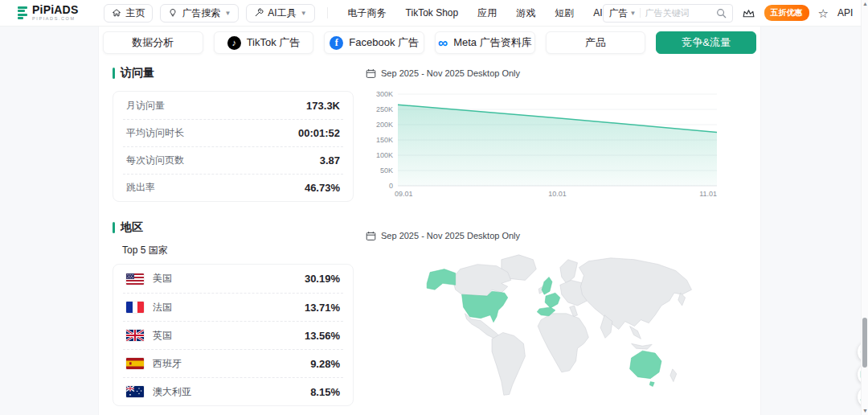 The height and width of the screenshot is (415, 868). I want to click on country-name: 法国, so click(224, 307).